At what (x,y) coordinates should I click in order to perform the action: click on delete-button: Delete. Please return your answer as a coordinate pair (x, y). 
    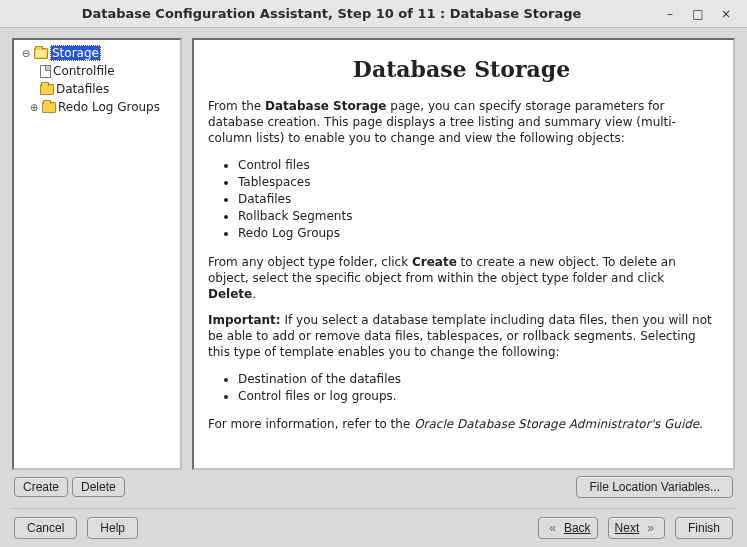
    Looking at the image, I should click on (98, 487).